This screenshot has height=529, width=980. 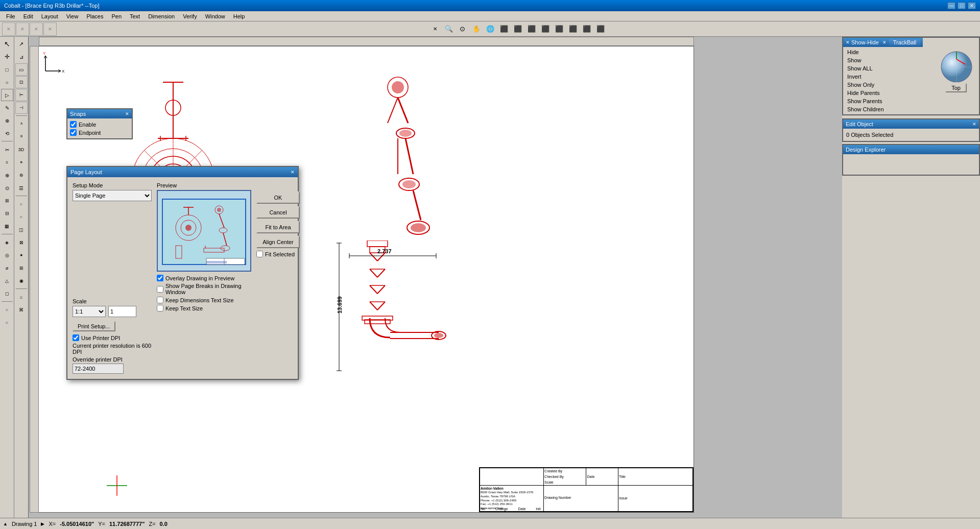 What do you see at coordinates (95, 16) in the screenshot?
I see `menu-places: Places` at bounding box center [95, 16].